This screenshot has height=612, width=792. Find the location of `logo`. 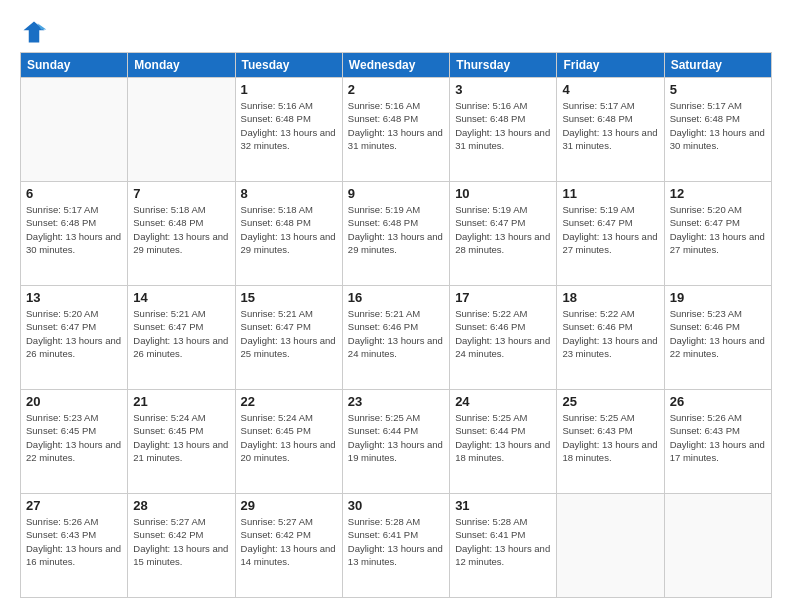

logo is located at coordinates (36, 32).